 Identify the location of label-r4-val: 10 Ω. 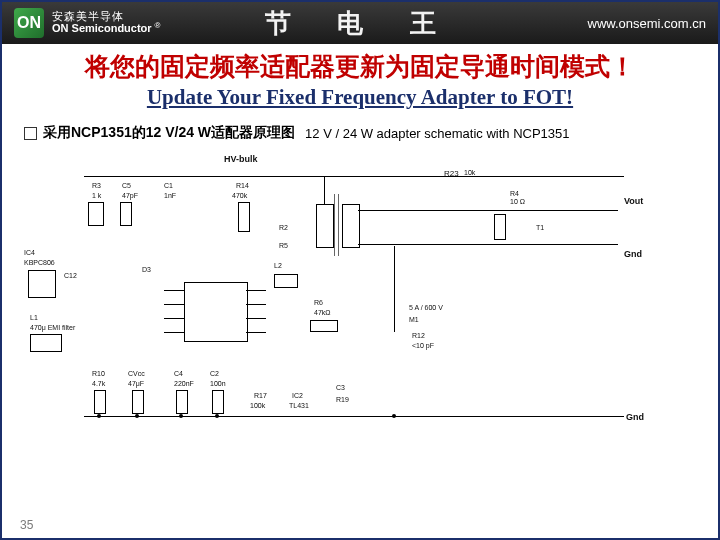
(518, 202).